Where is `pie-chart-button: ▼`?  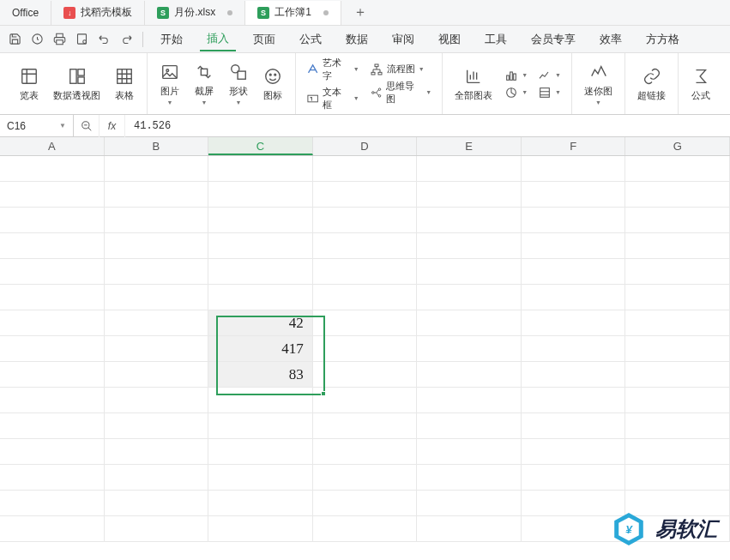
pie-chart-button: ▼ is located at coordinates (516, 93).